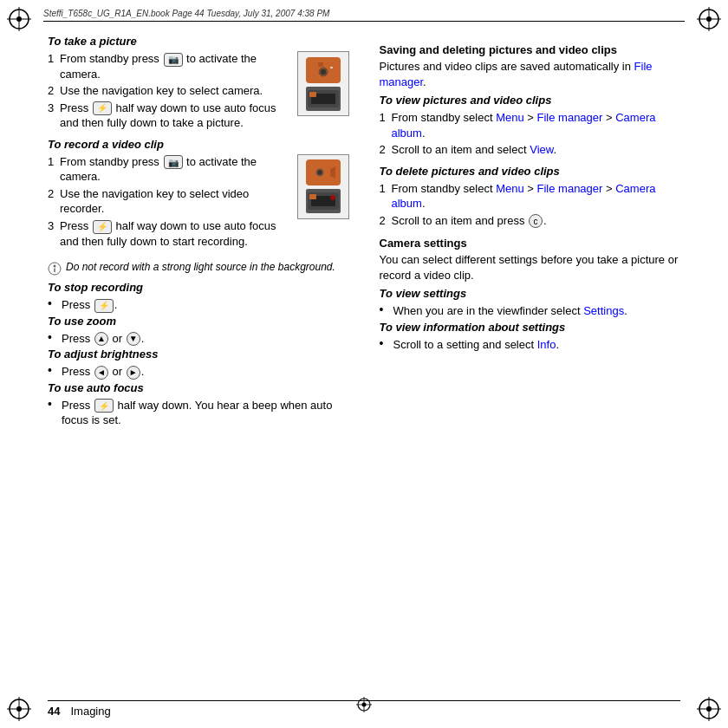  Describe the element at coordinates (323, 172) in the screenshot. I see `video-camera-icon-top` at that location.